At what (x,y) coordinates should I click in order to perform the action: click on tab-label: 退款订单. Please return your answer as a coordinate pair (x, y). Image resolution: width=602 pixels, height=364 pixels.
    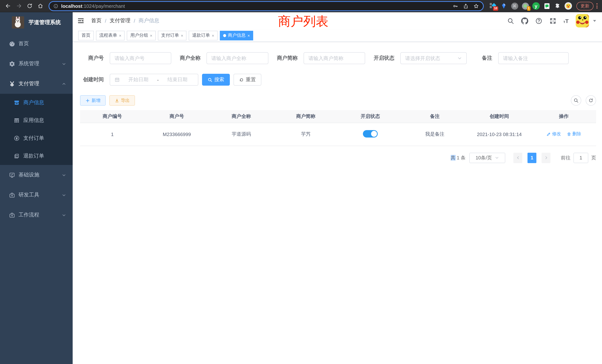
    Looking at the image, I should click on (201, 35).